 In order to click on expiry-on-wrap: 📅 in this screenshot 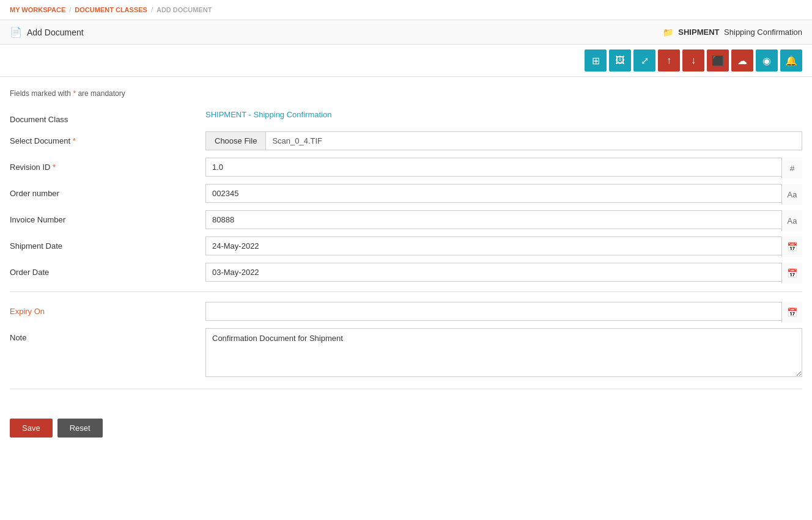, I will do `click(504, 312)`.